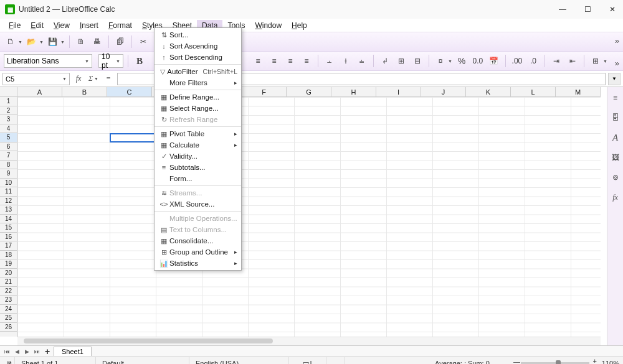  What do you see at coordinates (198, 46) in the screenshot?
I see `menu-item-sort-ascending: ↓Sort Ascending` at bounding box center [198, 46].